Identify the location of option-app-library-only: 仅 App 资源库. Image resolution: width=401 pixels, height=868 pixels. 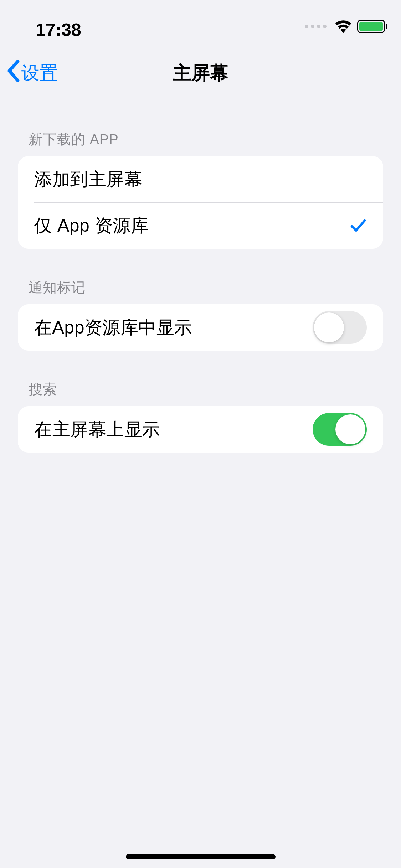
(200, 226).